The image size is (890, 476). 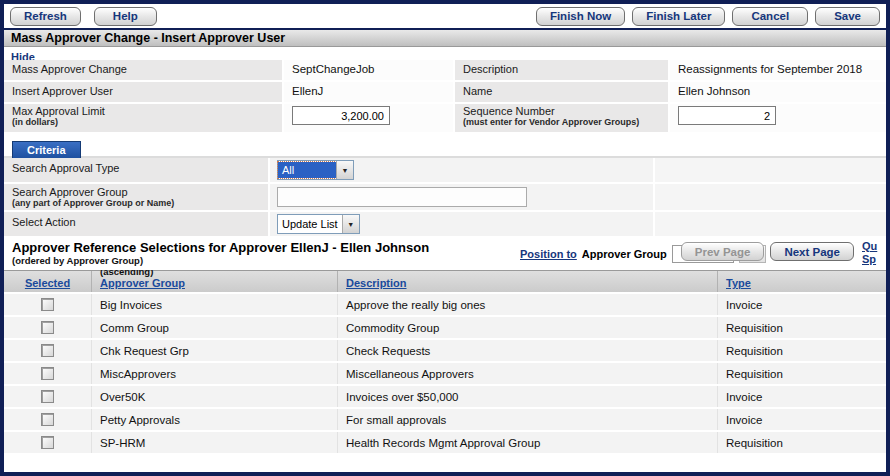 I want to click on insert-approver-user-label: Insert Approver User, so click(x=144, y=92).